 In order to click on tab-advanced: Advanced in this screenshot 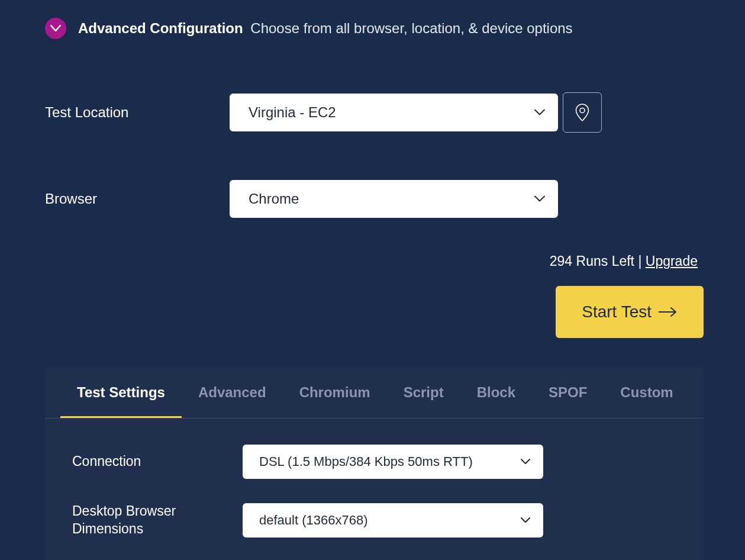, I will do `click(232, 392)`.